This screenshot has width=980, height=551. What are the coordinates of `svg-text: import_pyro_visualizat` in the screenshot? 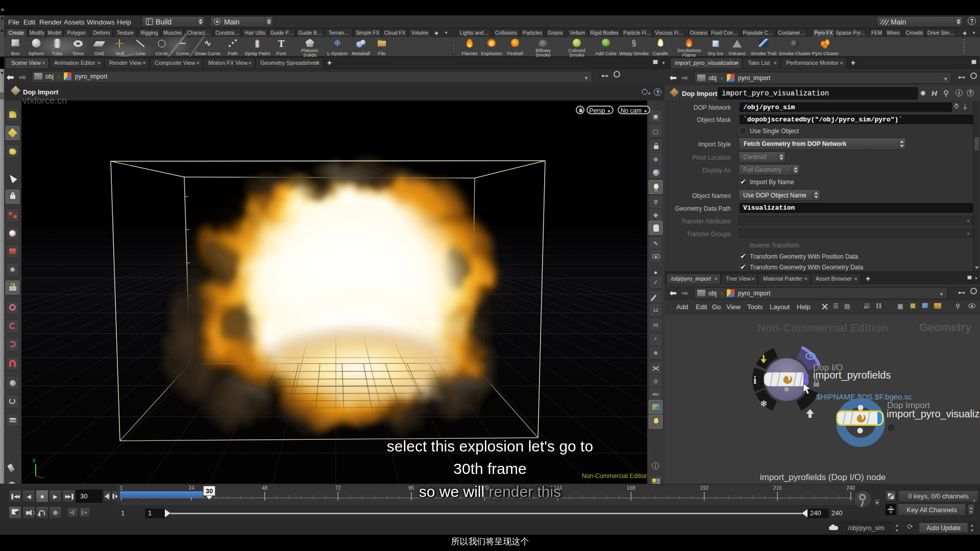 It's located at (933, 414).